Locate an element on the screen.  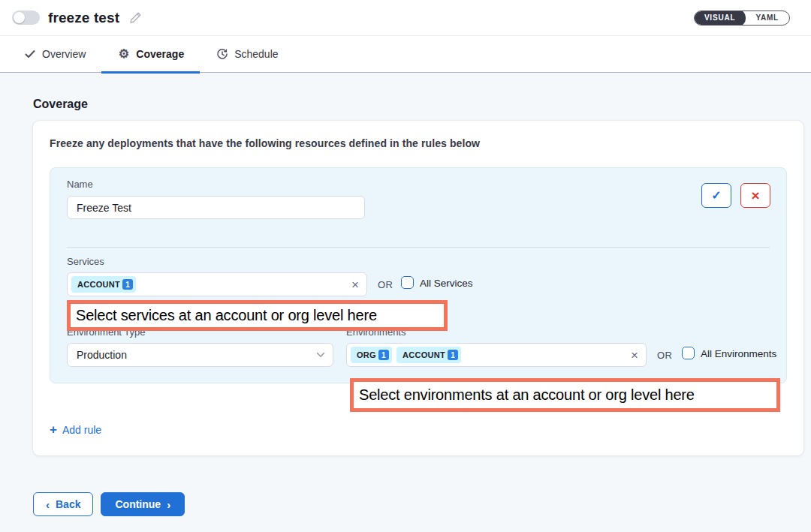
schedule-clock-icon is located at coordinates (222, 54).